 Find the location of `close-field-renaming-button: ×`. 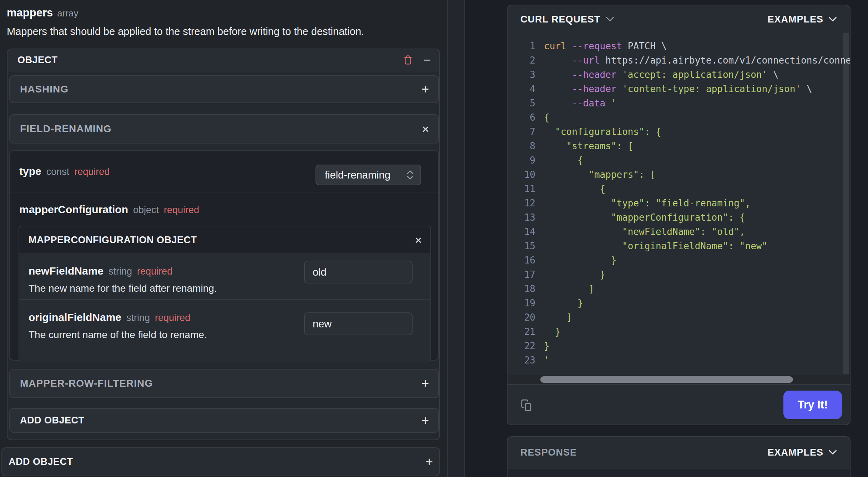

close-field-renaming-button: × is located at coordinates (425, 129).